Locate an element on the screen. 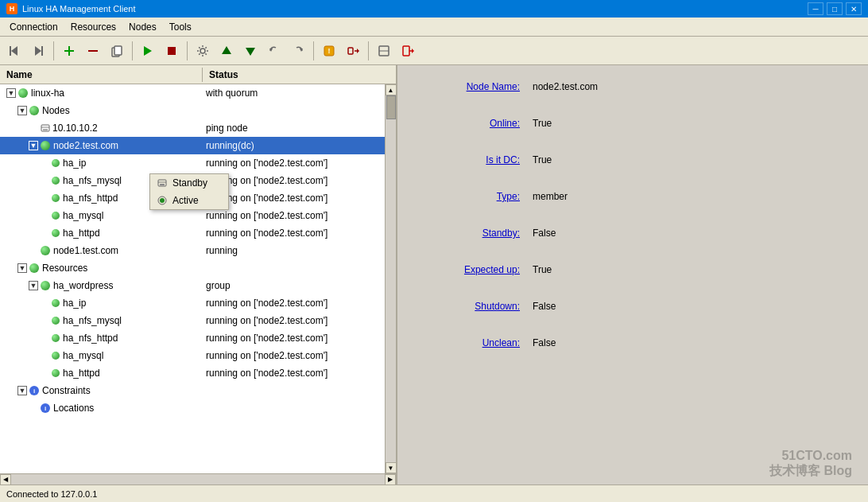 The width and height of the screenshot is (868, 502). h-scroll-track is located at coordinates (198, 479).